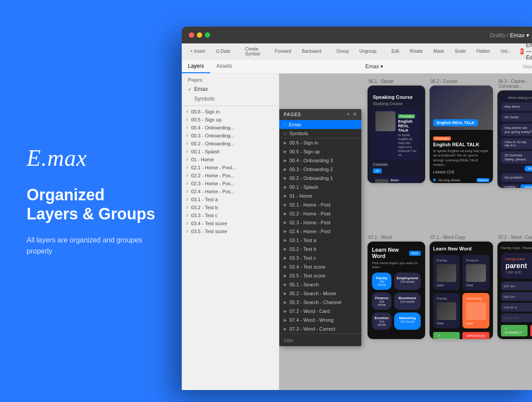  I want to click on next-btn: Next, so click(415, 254).